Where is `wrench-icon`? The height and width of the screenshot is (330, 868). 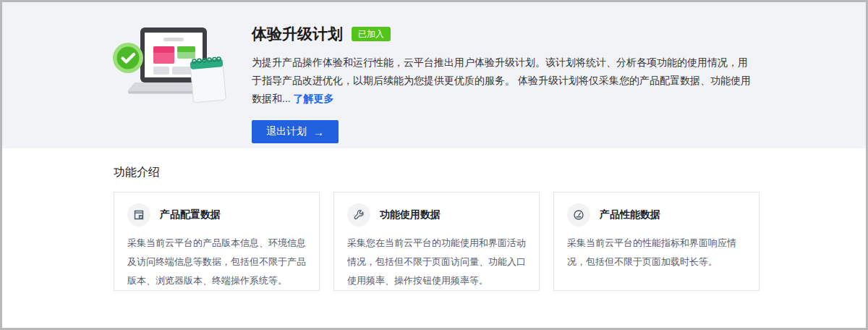
wrench-icon is located at coordinates (359, 215).